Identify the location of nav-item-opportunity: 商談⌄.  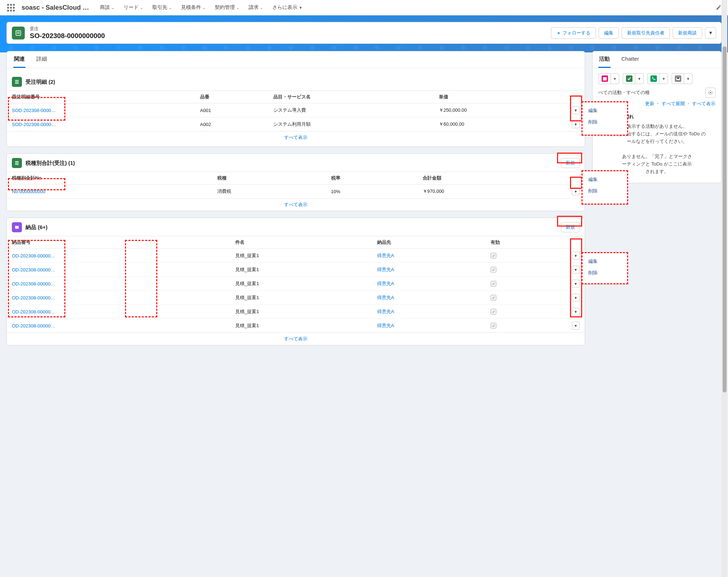
(107, 8).